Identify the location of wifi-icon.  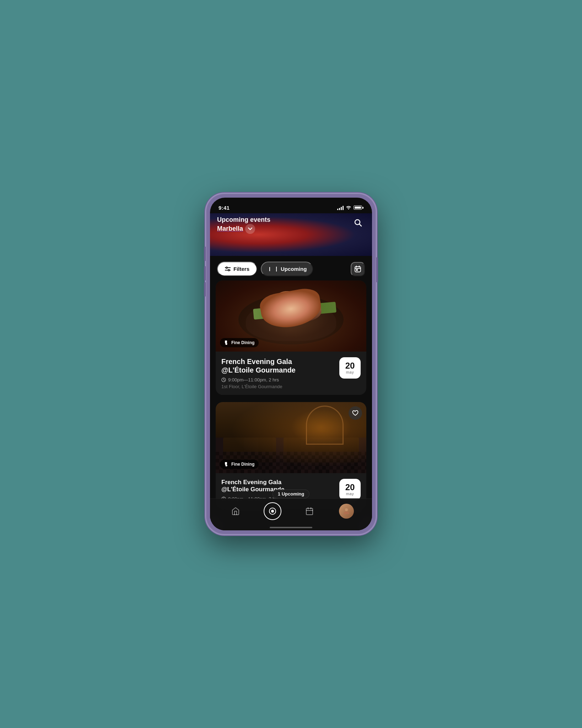
(349, 208).